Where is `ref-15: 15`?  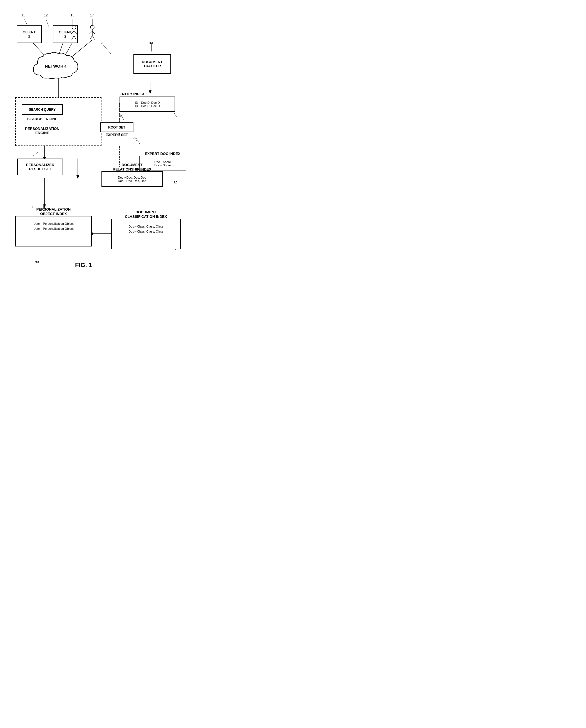 ref-15: 15 is located at coordinates (72, 16).